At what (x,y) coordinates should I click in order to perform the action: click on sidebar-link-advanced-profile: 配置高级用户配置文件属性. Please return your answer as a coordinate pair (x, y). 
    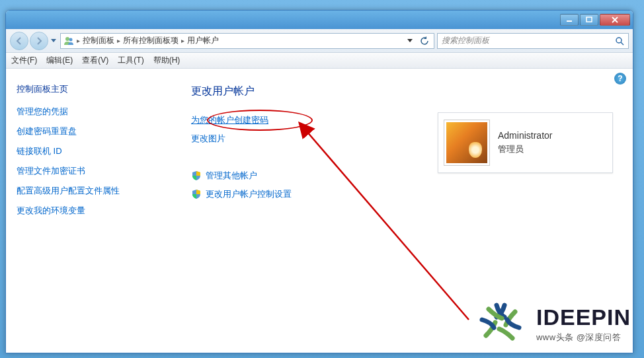
    Looking at the image, I should click on (92, 191).